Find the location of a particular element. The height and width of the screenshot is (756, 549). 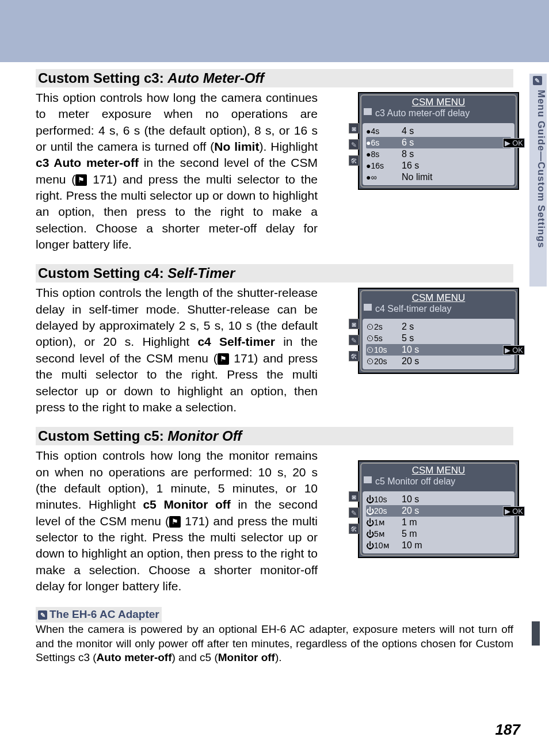

csm-row-label: No limit is located at coordinates (451, 177).